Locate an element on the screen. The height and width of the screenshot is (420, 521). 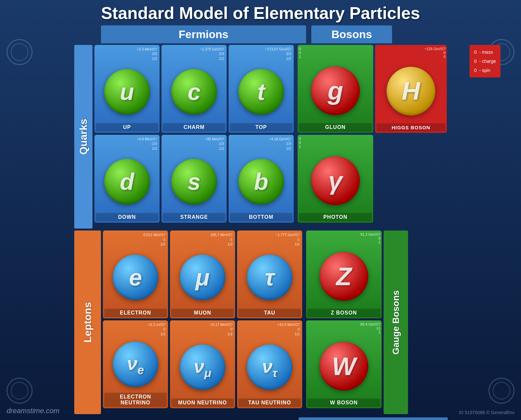
photon-name: PHOTON is located at coordinates (335, 217).